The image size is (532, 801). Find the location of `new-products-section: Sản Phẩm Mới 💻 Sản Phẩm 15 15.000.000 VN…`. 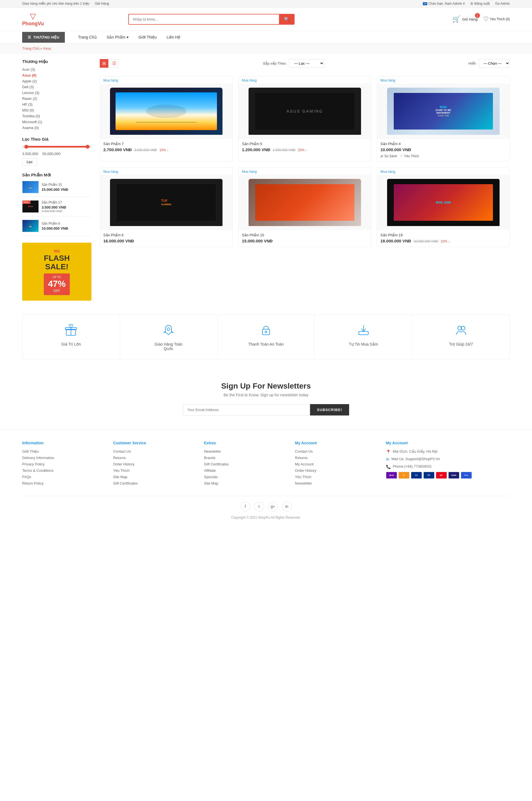

new-products-section: Sản Phẩm Mới 💻 Sản Phẩm 15 15.000.000 VN… is located at coordinates (57, 204).